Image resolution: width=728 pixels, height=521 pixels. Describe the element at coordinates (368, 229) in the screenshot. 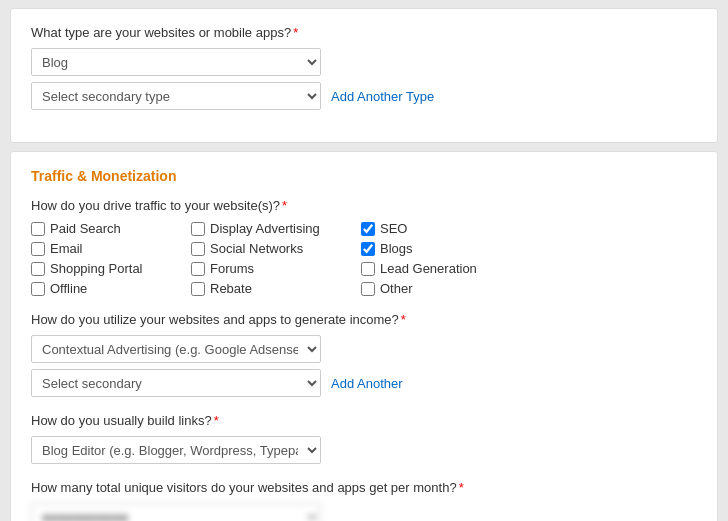

I see `checkbox-seo-input` at that location.